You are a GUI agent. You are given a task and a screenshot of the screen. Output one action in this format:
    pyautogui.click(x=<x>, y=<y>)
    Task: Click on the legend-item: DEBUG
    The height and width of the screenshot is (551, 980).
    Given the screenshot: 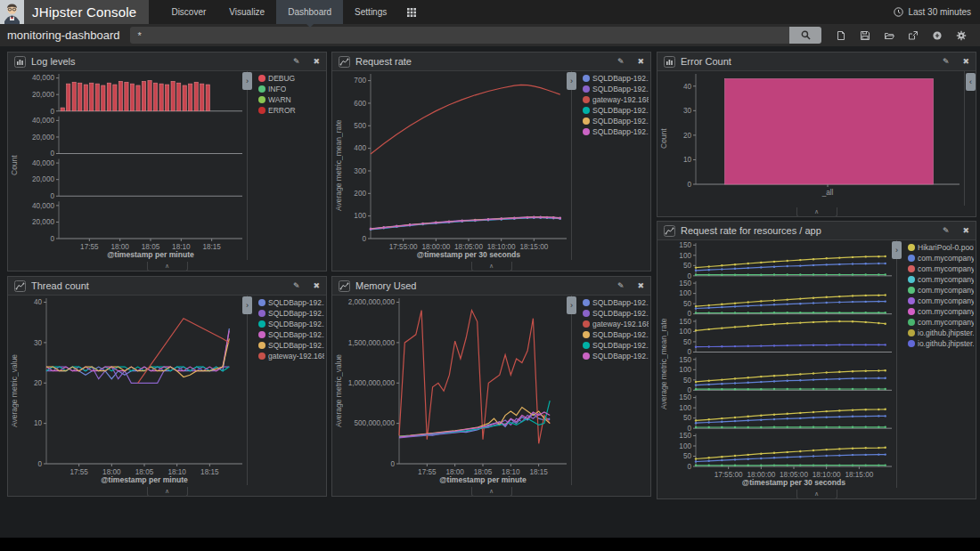 What is the action you would take?
    pyautogui.click(x=288, y=78)
    